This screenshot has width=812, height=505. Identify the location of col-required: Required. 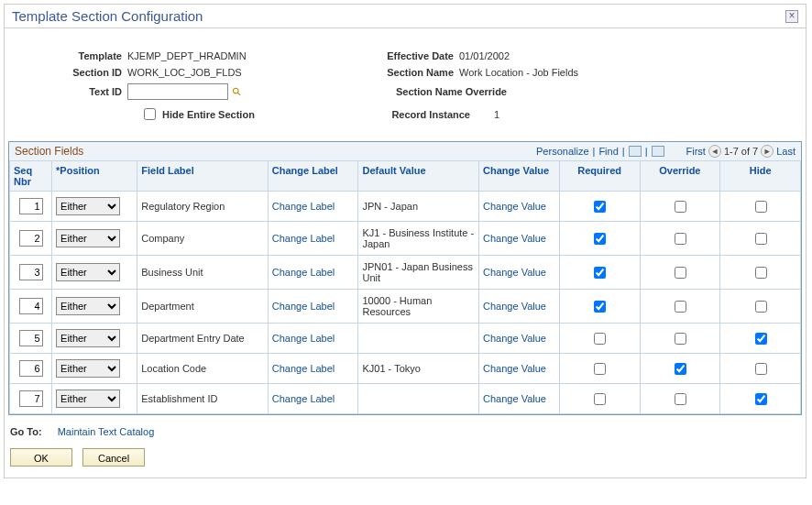
(599, 170).